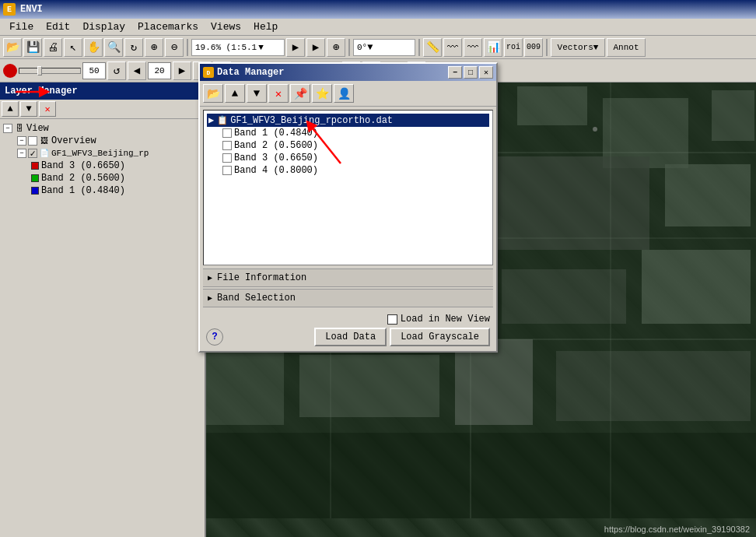 The height and width of the screenshot is (537, 756). What do you see at coordinates (29, 109) in the screenshot?
I see `lm-down-btn: ▼` at bounding box center [29, 109].